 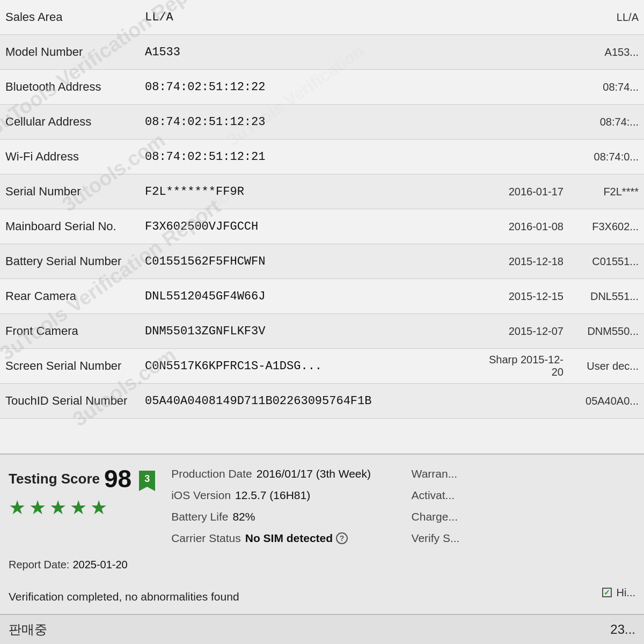 What do you see at coordinates (606, 366) in the screenshot?
I see `row-extra: User dec...` at bounding box center [606, 366].